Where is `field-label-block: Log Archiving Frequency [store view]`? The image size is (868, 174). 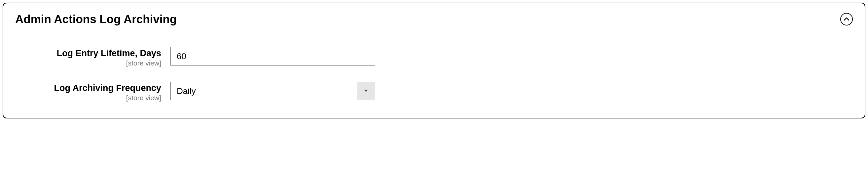
field-label-block: Log Archiving Frequency [store view] is located at coordinates (93, 92).